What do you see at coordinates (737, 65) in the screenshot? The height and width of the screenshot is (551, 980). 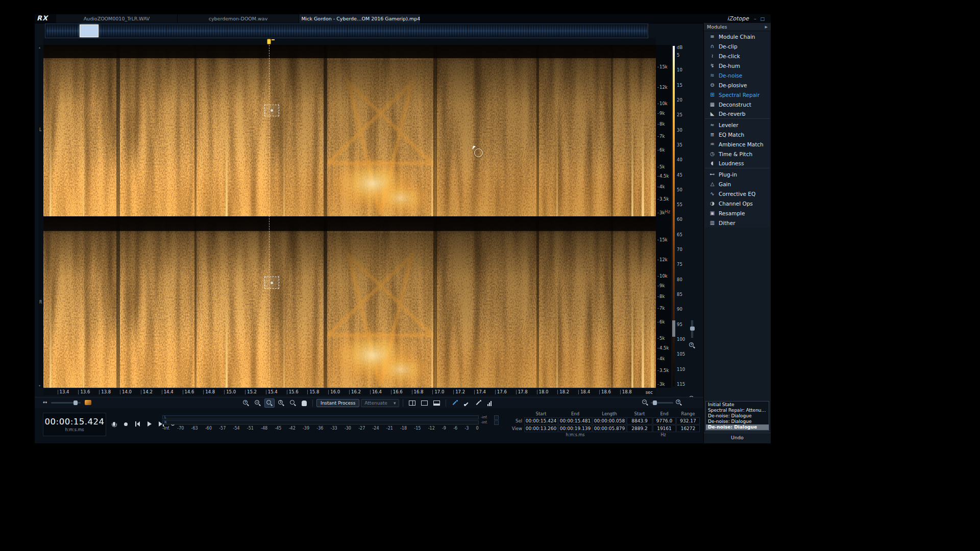 I see `module-item: ↯ De-hum` at bounding box center [737, 65].